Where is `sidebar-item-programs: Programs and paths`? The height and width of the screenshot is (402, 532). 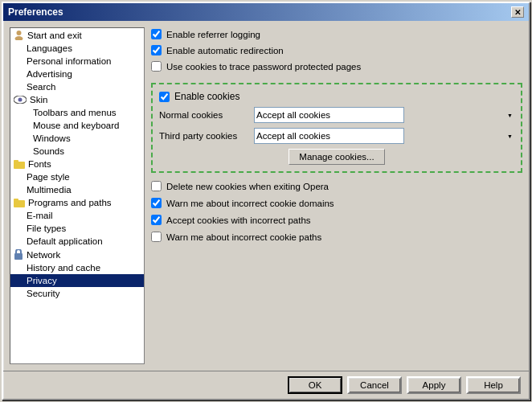 sidebar-item-programs: Programs and paths is located at coordinates (77, 203).